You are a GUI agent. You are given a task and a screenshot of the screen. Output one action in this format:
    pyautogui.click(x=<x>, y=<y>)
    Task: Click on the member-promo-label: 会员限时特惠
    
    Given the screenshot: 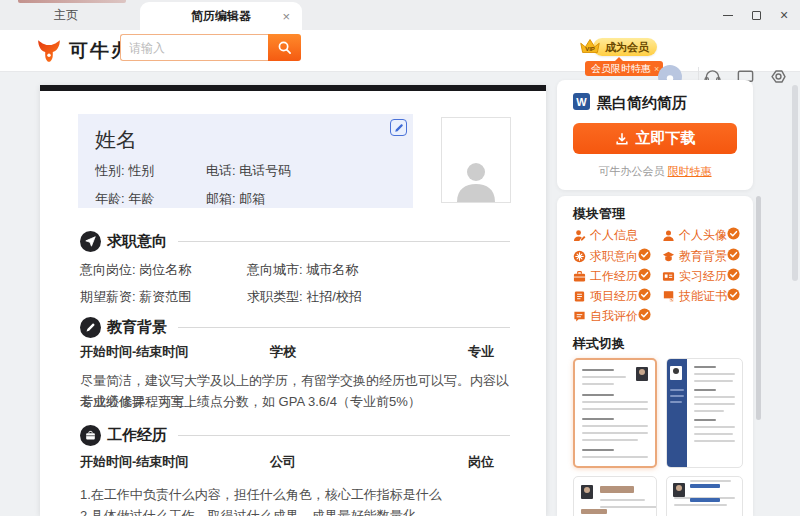 What is the action you would take?
    pyautogui.click(x=621, y=69)
    